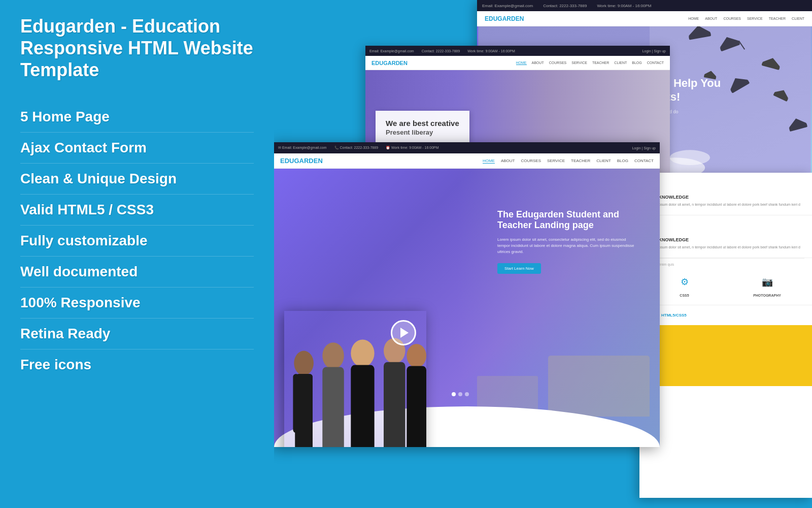 The height and width of the screenshot is (508, 812). I want to click on front-hero-desc: Lorem ipsum dolor sit amet, consectetur …, so click(568, 246).